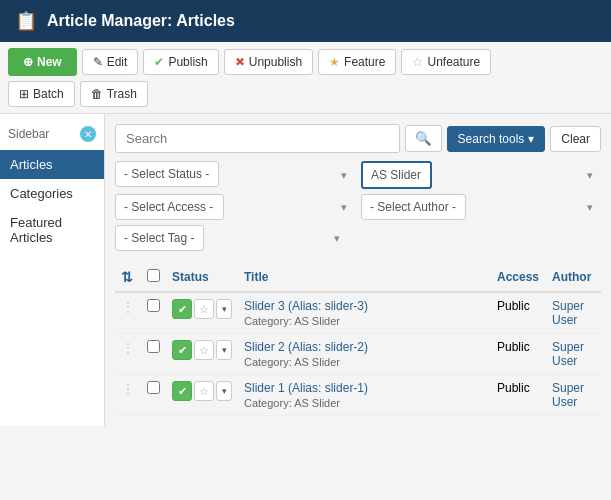 This screenshot has height=500, width=611. What do you see at coordinates (414, 207) in the screenshot?
I see `author-filter: - Select Author -` at bounding box center [414, 207].